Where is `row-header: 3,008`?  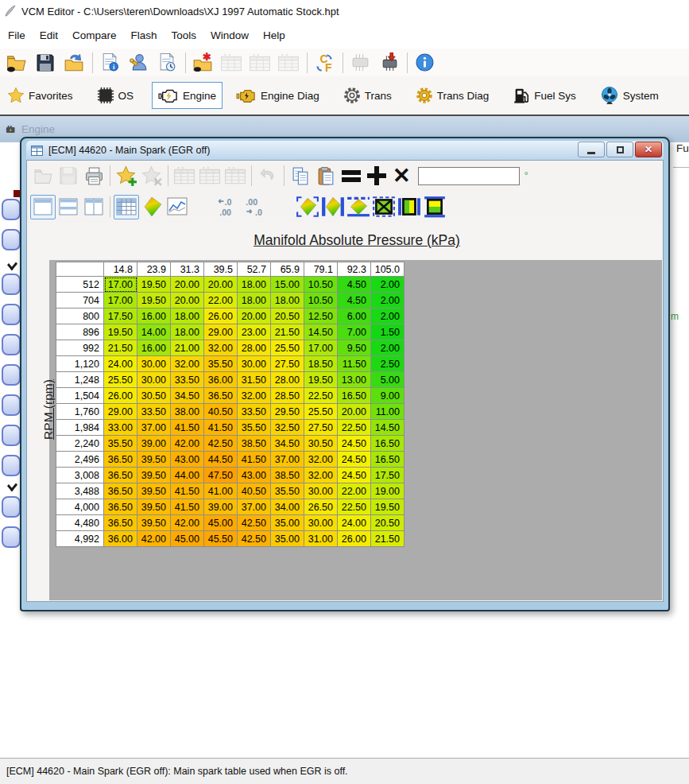 row-header: 3,008 is located at coordinates (80, 475).